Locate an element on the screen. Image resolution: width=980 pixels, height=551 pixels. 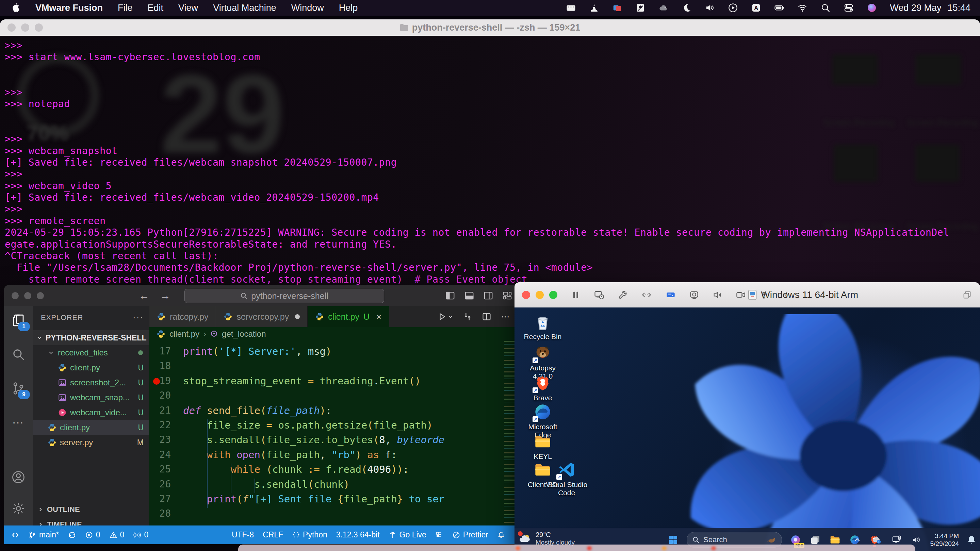
menu-item-app: VMware Fusion is located at coordinates (69, 8).